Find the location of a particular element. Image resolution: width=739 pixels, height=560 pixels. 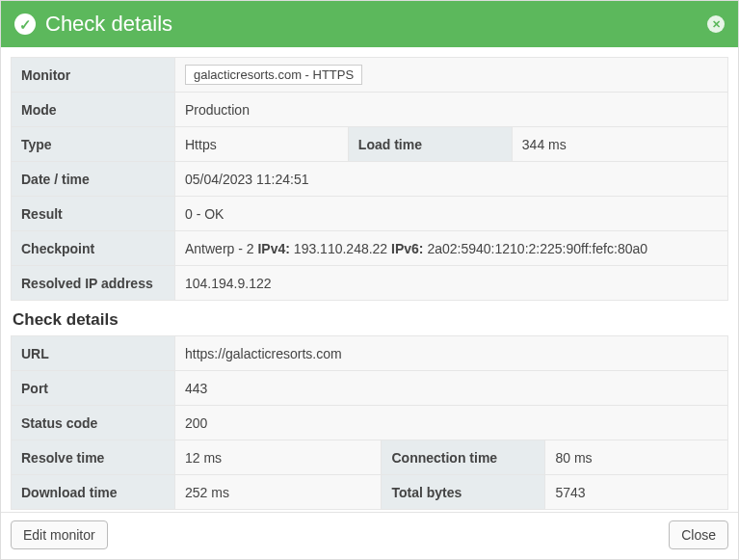

checkpoint-location: Antwerp - 2 is located at coordinates (222, 249).